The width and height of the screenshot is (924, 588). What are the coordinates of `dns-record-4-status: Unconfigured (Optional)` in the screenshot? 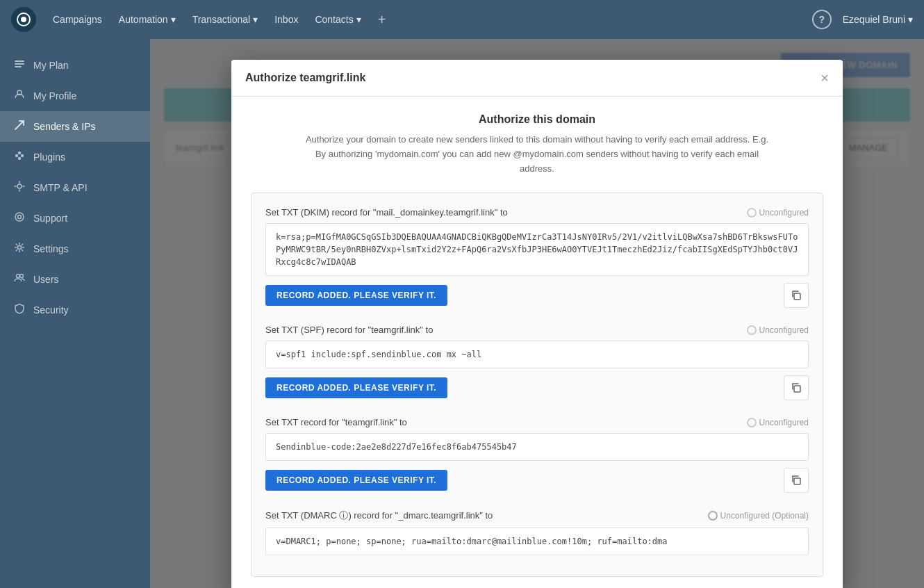 It's located at (759, 516).